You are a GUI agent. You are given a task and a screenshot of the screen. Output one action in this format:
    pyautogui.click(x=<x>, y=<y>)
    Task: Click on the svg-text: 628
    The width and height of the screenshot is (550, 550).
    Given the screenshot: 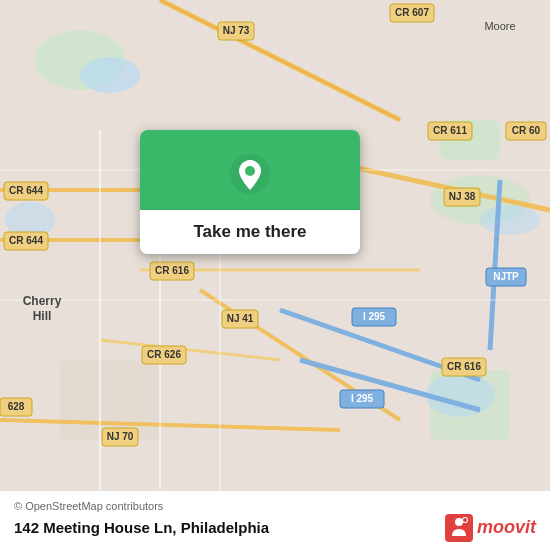 What is the action you would take?
    pyautogui.click(x=16, y=406)
    